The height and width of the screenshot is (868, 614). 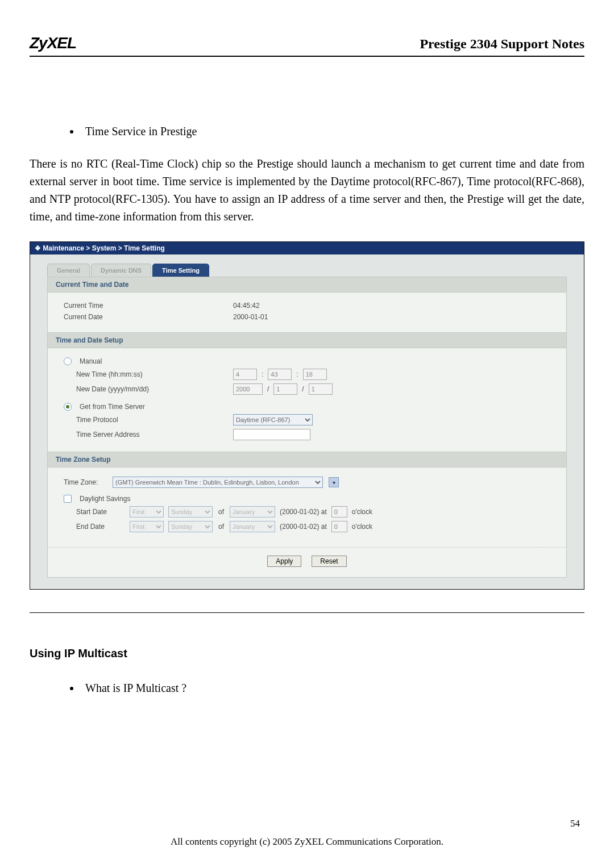 I want to click on current-date-value: 2000-01-01, so click(x=250, y=317).